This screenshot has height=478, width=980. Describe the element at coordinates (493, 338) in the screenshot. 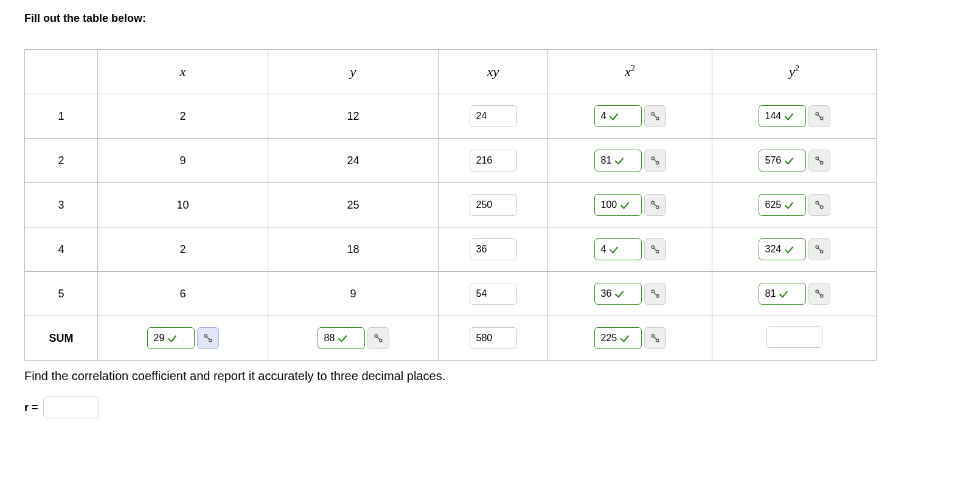

I see `answer-input: 580` at that location.